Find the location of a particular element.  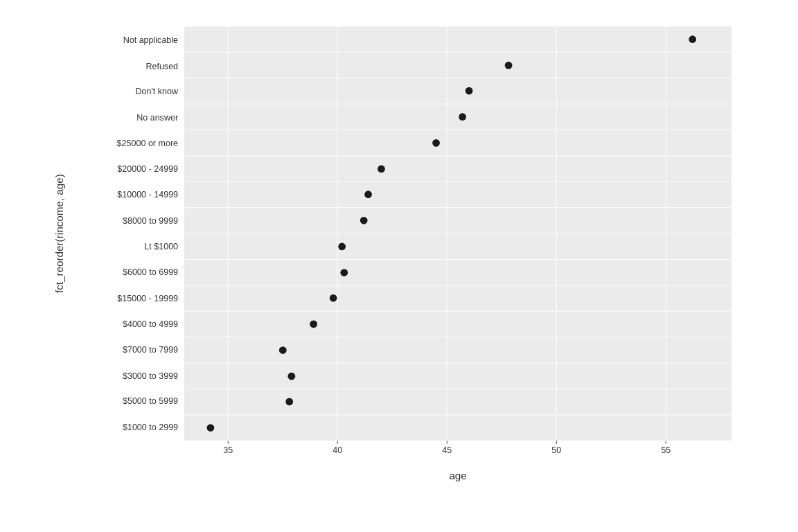

y-axis-label: fct_reorder(rincome, age) is located at coordinates (60, 233).